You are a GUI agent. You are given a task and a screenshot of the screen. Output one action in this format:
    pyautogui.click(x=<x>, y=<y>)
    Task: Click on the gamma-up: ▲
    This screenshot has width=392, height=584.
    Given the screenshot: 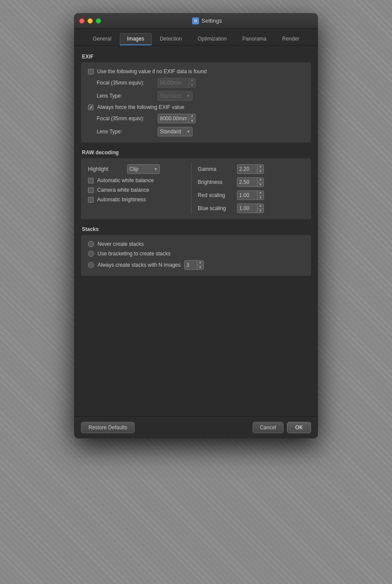 What is the action you would take?
    pyautogui.click(x=260, y=167)
    